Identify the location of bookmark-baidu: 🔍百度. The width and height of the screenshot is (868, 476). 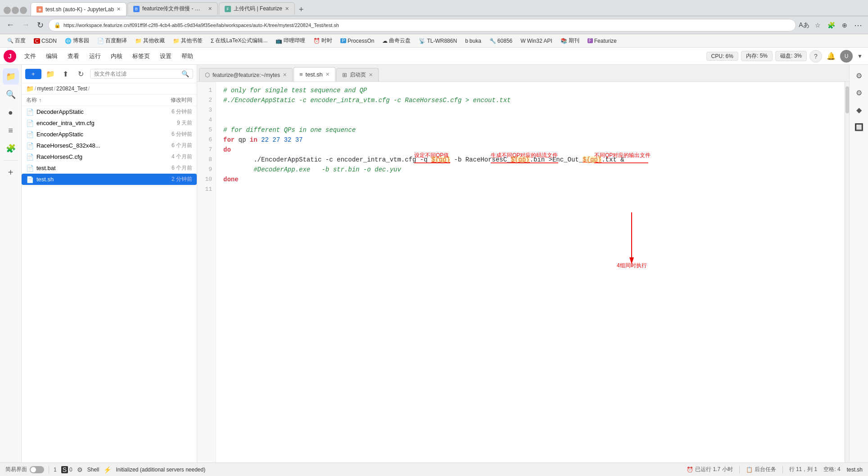
(16, 40).